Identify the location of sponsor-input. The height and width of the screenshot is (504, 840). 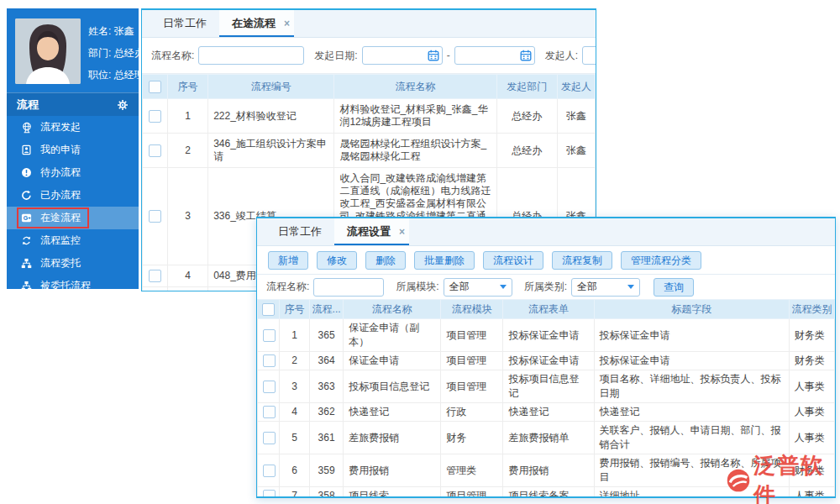
(590, 55).